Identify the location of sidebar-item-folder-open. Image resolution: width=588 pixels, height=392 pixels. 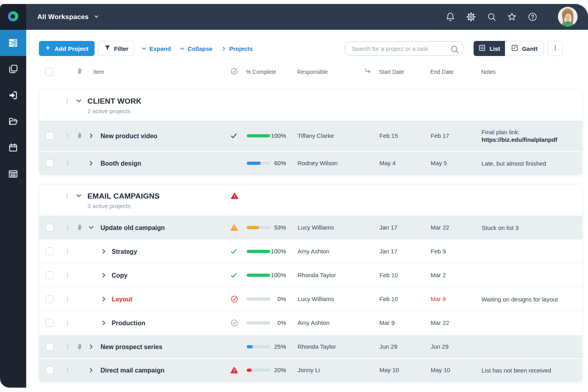
(13, 122).